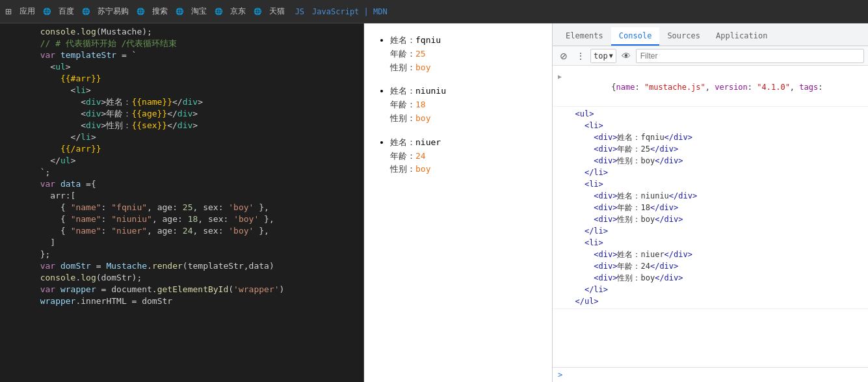 The height and width of the screenshot is (382, 868). Describe the element at coordinates (8, 12) in the screenshot. I see `apps-icon: ⊞` at that location.